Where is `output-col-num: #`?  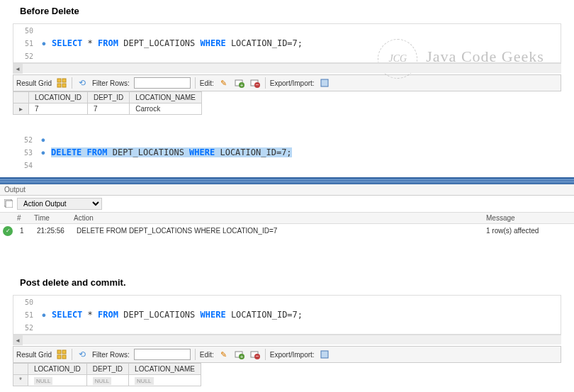
output-col-num: # is located at coordinates (21, 218).